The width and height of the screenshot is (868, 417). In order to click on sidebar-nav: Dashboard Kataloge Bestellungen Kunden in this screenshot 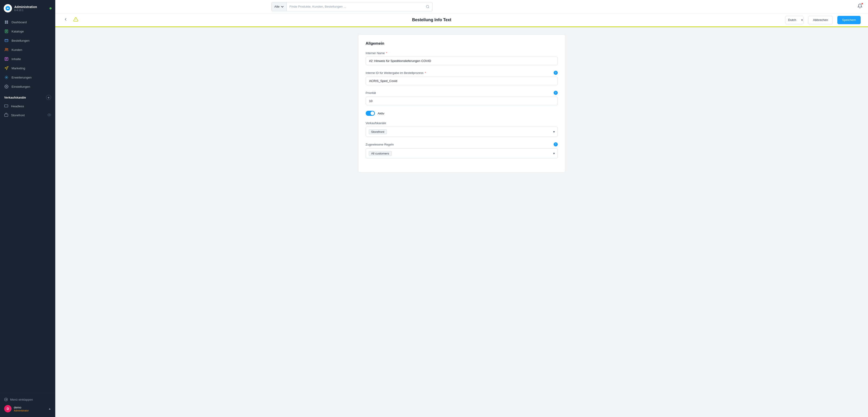, I will do `click(28, 204)`.